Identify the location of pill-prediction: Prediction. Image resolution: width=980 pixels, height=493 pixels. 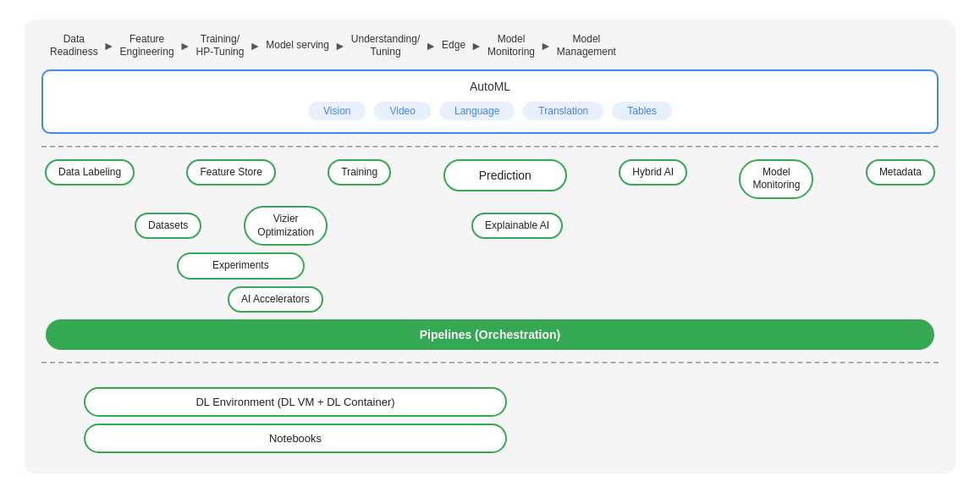
(505, 175).